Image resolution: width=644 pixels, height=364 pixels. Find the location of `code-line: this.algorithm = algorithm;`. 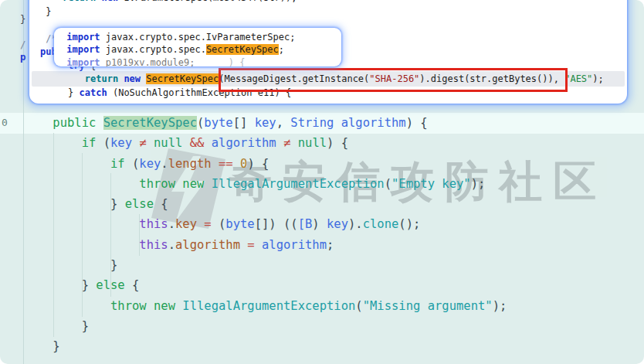

code-line: this.algorithm = algorithm; is located at coordinates (266, 245).